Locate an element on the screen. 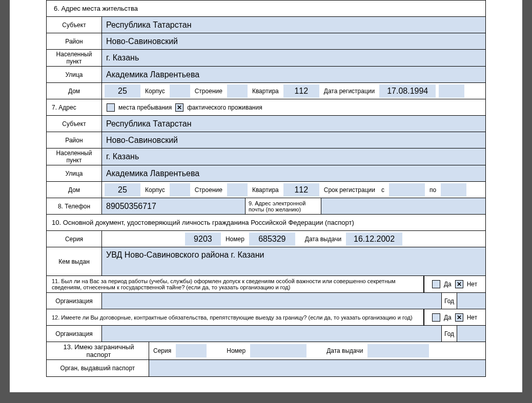 This screenshot has height=403, width=532. row-passport-main: Серия 9203 Номер 685329 Дата выдачи 16.1… is located at coordinates (266, 239).